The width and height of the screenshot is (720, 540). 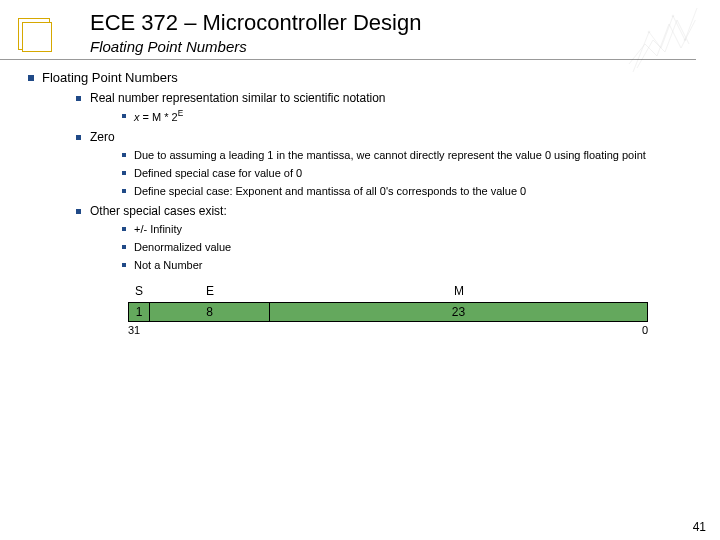 What do you see at coordinates (348, 49) in the screenshot?
I see `slide-subtitle: Floating Point Numbers` at bounding box center [348, 49].